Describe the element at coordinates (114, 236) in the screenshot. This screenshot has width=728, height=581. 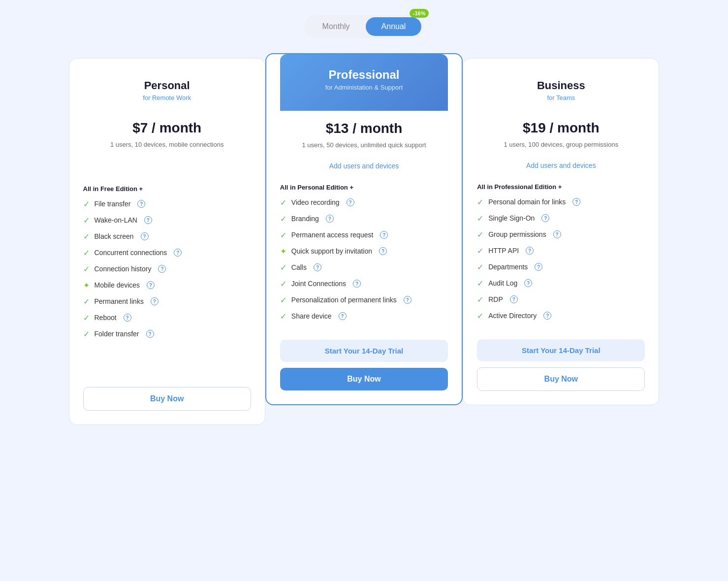
I see `feature-text: Black screen` at that location.